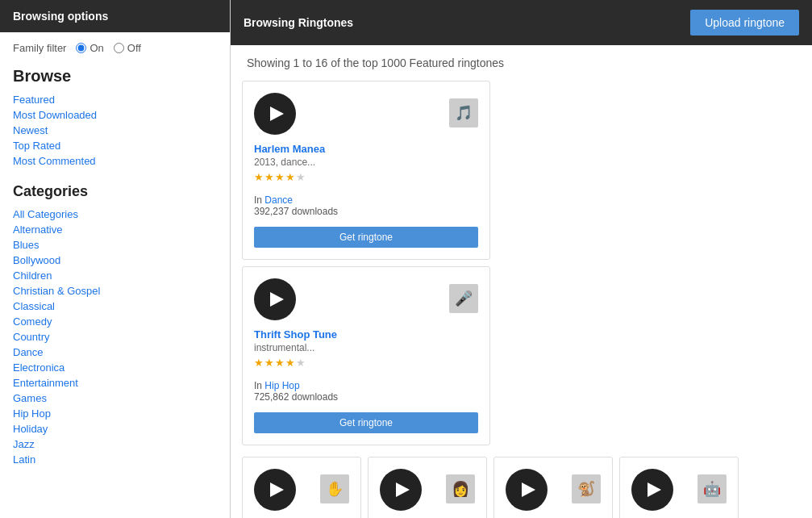 This screenshot has width=812, height=518. I want to click on ringtone-card-madagascar: 🐒 Madagascar funny, ★★★★★ In Comedy 1,43…, so click(553, 487).